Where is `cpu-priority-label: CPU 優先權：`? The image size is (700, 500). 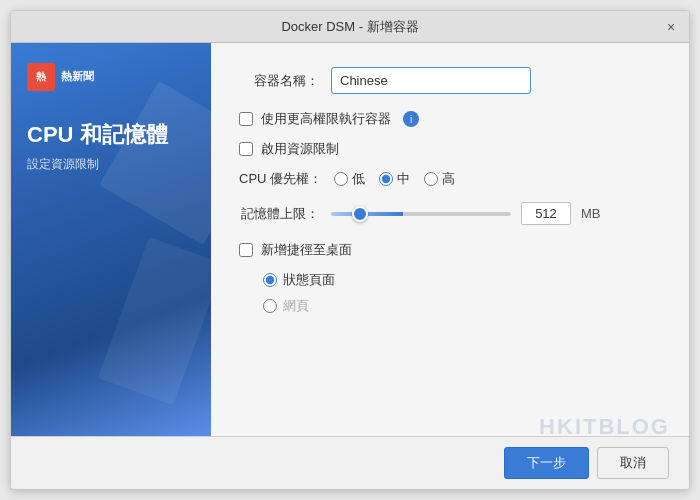 cpu-priority-label: CPU 優先權： is located at coordinates (280, 179).